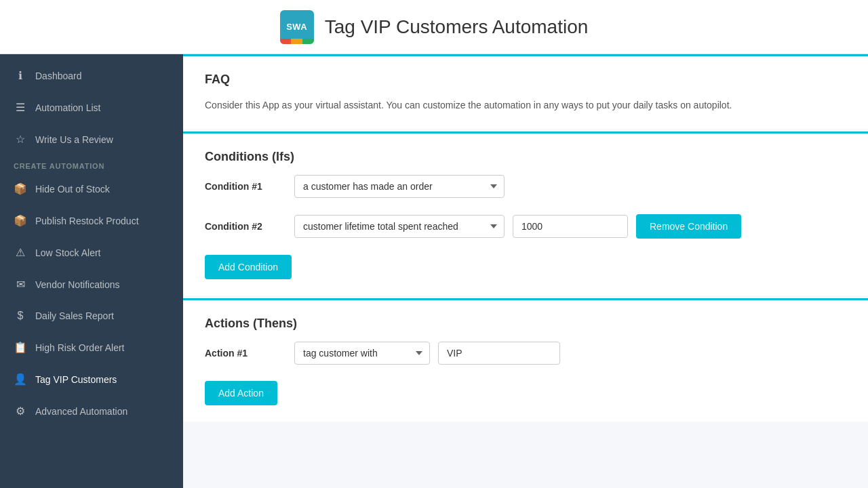 This screenshot has width=868, height=488. I want to click on sidebar-item-publish-restock: 📦 Publish Restock Product, so click(92, 221).